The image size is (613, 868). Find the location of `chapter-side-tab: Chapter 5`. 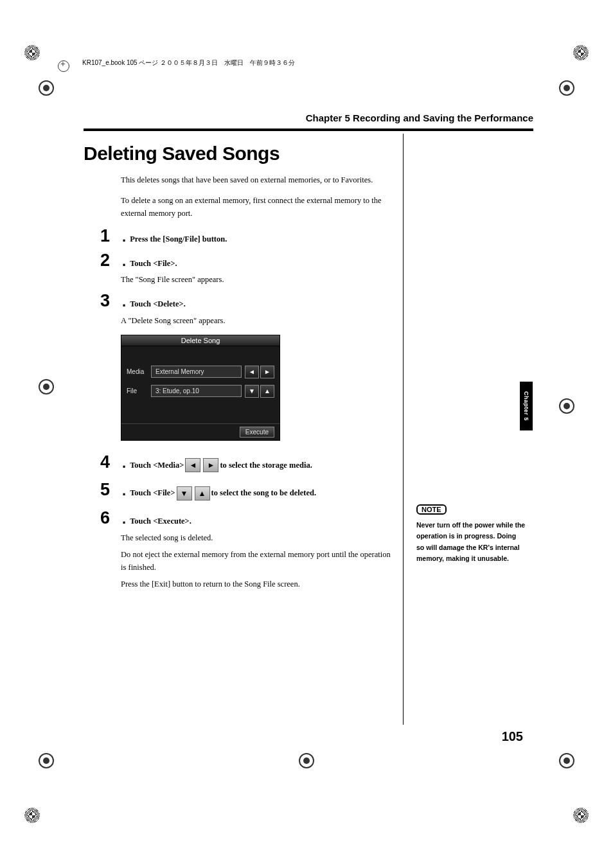

chapter-side-tab: Chapter 5 is located at coordinates (526, 406).